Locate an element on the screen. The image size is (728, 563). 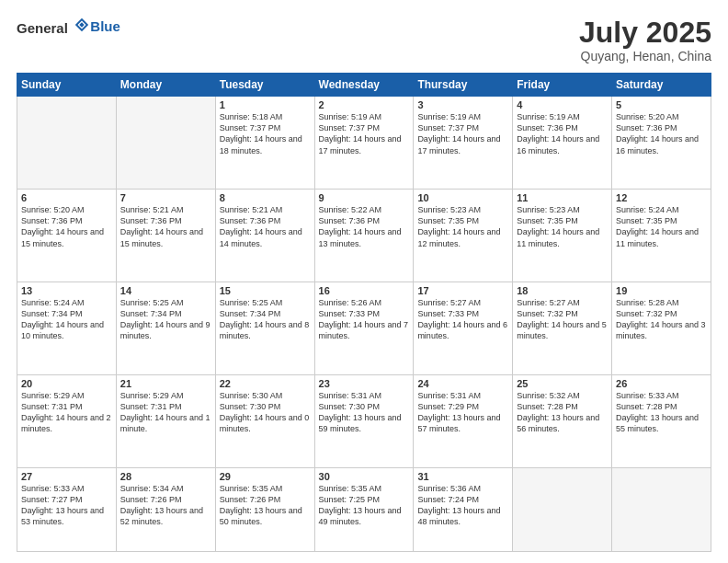
calendar-cell: 18Sunrise: 5:27 AM Sunset: 7:32 PM Dayli… is located at coordinates (563, 329).